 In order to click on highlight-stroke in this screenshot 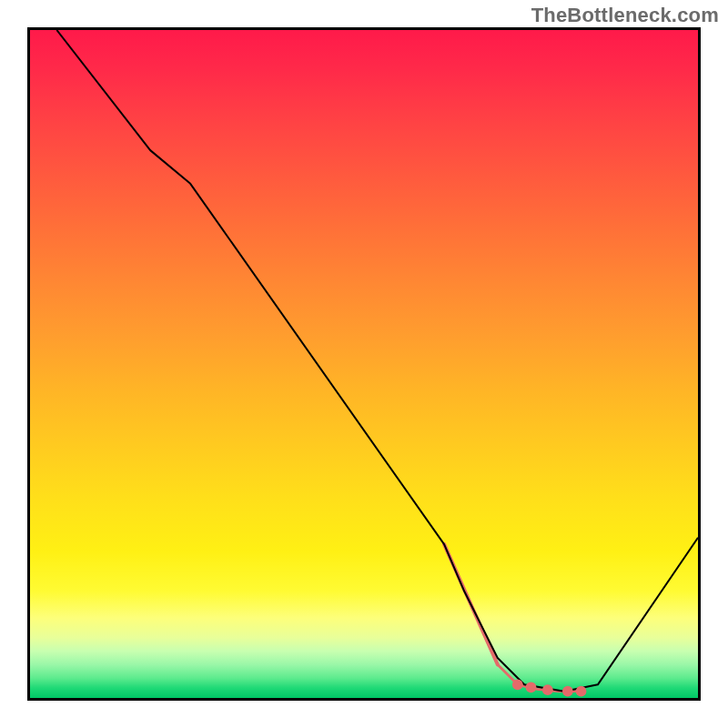, I will do `click(511, 617)`.